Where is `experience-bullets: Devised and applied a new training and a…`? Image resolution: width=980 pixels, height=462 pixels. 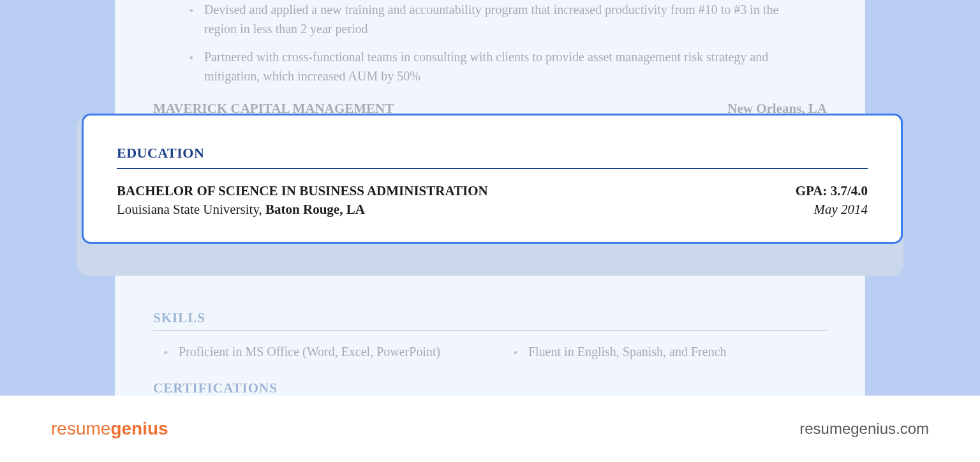 experience-bullets: Devised and applied a new training and a… is located at coordinates (490, 43).